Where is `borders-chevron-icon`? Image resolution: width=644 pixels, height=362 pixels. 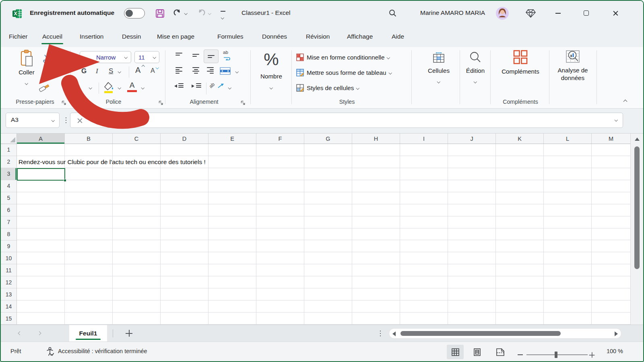
borders-chevron-icon is located at coordinates (91, 88).